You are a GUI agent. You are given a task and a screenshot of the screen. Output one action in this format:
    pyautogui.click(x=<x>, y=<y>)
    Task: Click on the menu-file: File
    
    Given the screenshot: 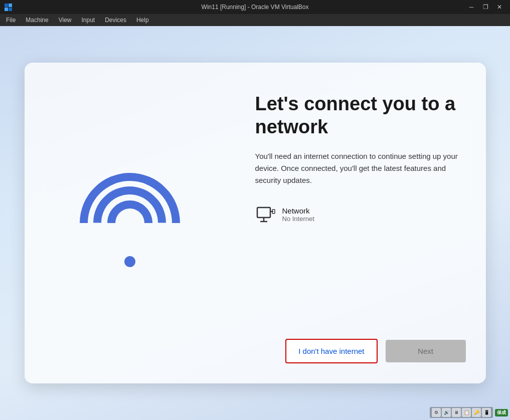 What is the action you would take?
    pyautogui.click(x=11, y=20)
    